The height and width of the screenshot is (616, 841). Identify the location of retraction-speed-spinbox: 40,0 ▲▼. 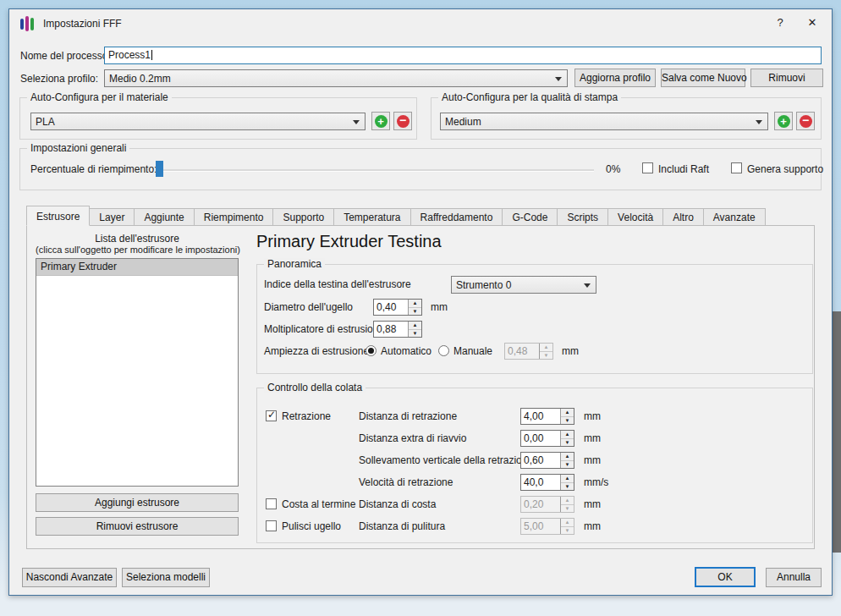
(547, 482).